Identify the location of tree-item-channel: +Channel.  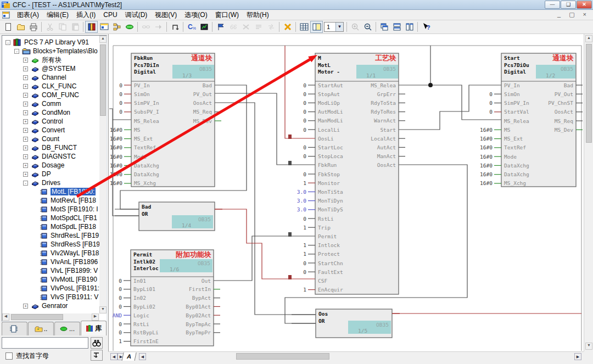
(45, 77).